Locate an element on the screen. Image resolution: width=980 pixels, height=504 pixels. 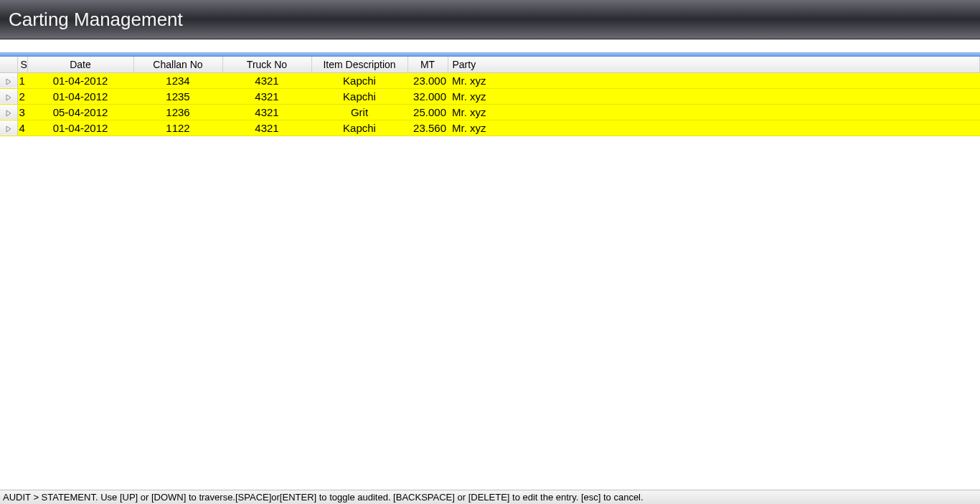
table-row: 101-04-201212344321Kapchi23.000Mr. xyz is located at coordinates (490, 80).